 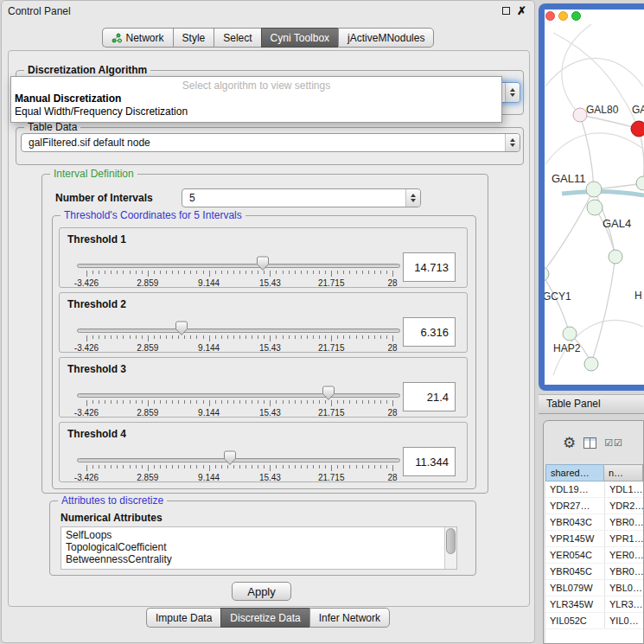 What do you see at coordinates (256, 99) in the screenshot?
I see `algorithm-dropdown: Select algorithm to view settings Manual…` at bounding box center [256, 99].